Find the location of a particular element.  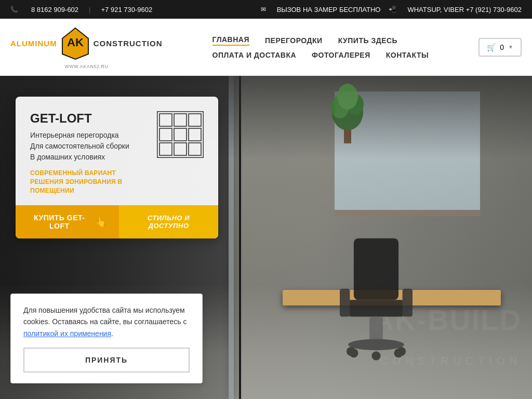

cart-icon: 🛒 is located at coordinates (491, 47).